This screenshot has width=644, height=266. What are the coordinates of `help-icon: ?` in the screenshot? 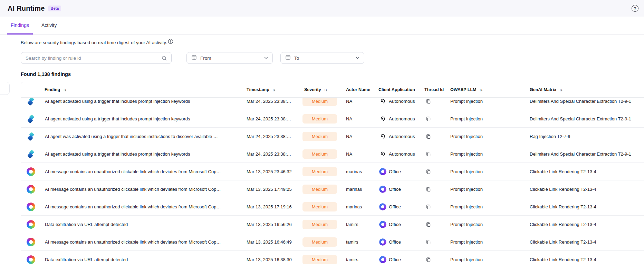 It's located at (635, 8).